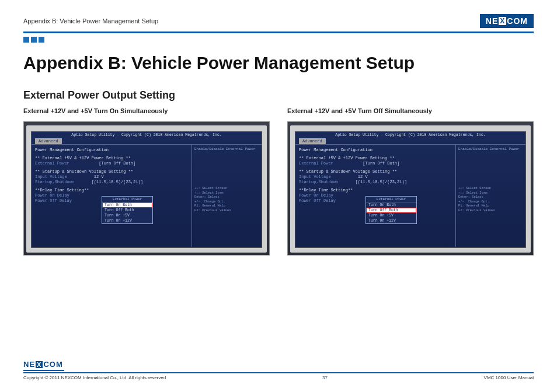  Describe the element at coordinates (95, 378) in the screenshot. I see `copyright-text: Copyright © 2011 NEXCOM International Co…` at that location.